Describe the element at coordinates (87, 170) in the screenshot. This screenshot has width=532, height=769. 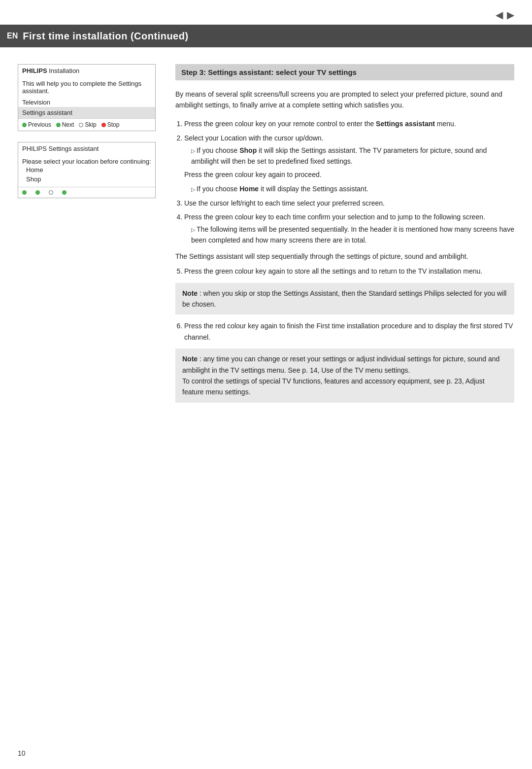
I see `settings-assistant-box: PHILIPS Settings assistant Please select…` at that location.